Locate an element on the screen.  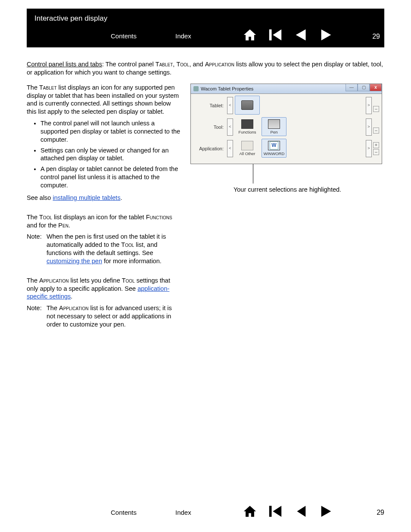
close-button: x is located at coordinates (376, 88).